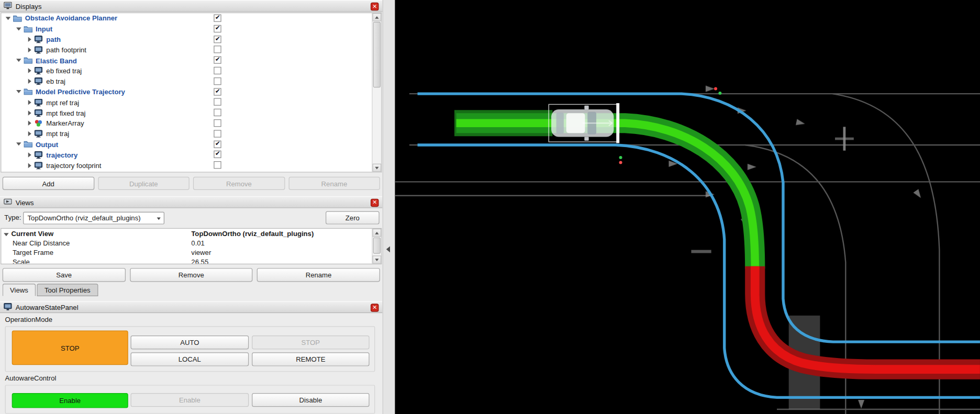  What do you see at coordinates (191, 252) in the screenshot?
I see `property-row-target-frame: Target Frameviewer` at bounding box center [191, 252].